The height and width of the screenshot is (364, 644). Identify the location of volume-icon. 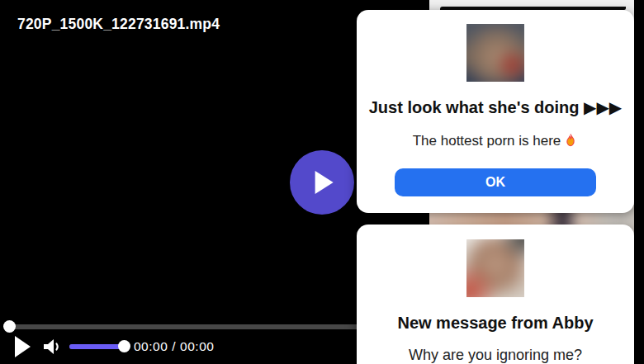
(51, 347).